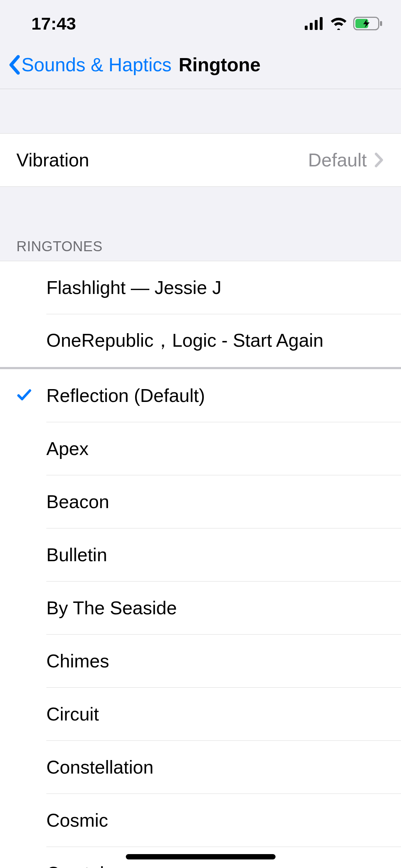  I want to click on battery-charging-icon, so click(368, 24).